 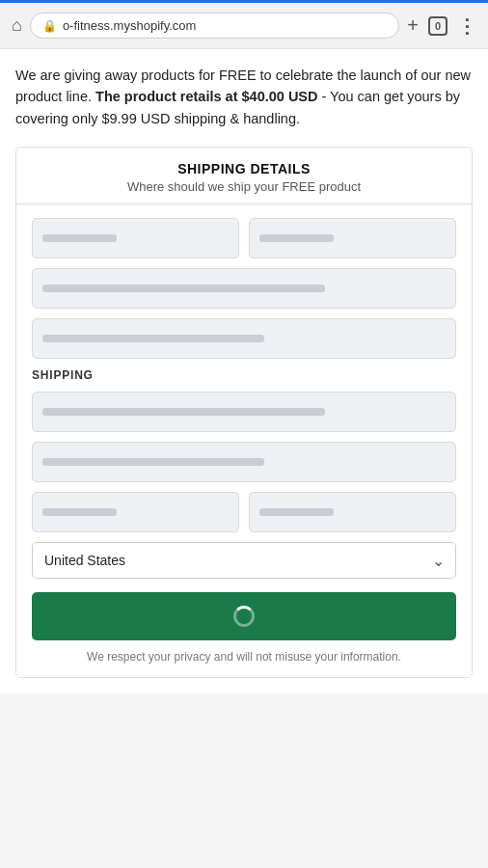 What do you see at coordinates (244, 288) in the screenshot?
I see `address-field` at bounding box center [244, 288].